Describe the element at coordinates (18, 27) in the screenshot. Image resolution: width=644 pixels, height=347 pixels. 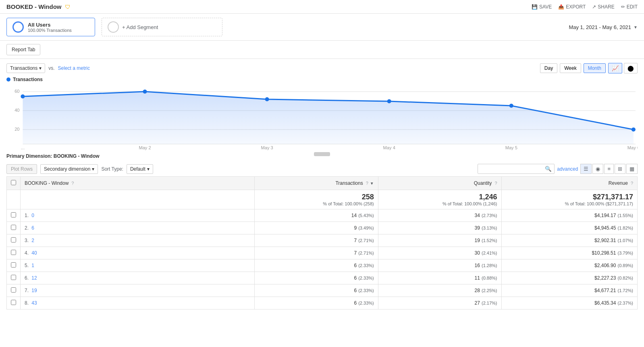
I see `segment-circle` at that location.